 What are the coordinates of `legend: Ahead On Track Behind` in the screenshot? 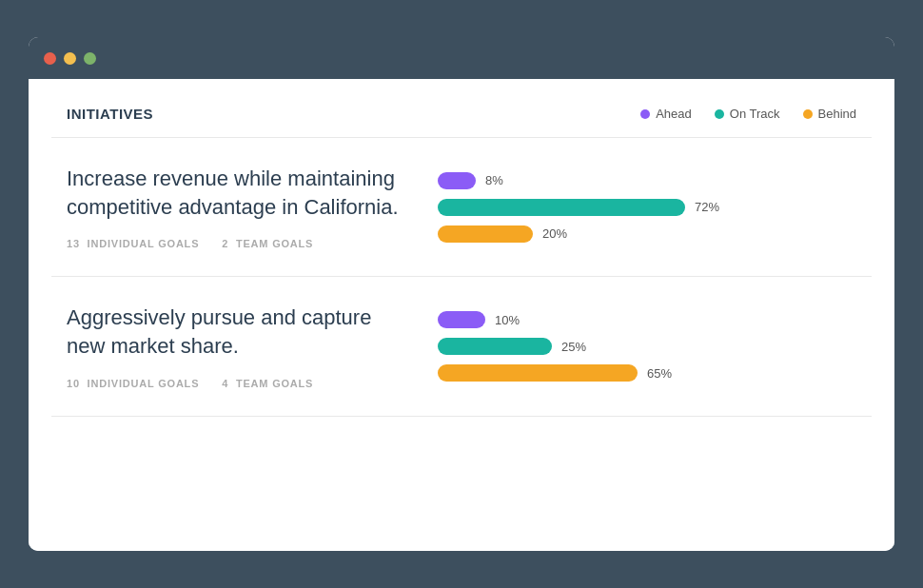 It's located at (748, 114).